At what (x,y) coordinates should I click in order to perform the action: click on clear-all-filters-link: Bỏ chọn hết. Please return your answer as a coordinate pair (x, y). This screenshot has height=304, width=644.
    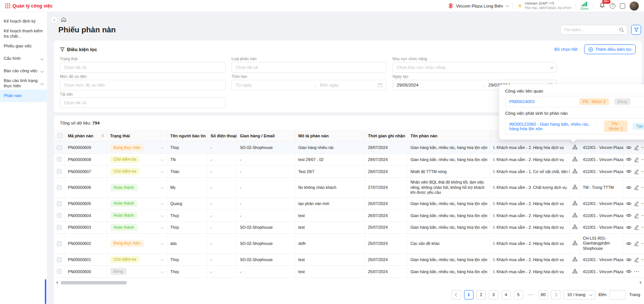
    Looking at the image, I should click on (566, 49).